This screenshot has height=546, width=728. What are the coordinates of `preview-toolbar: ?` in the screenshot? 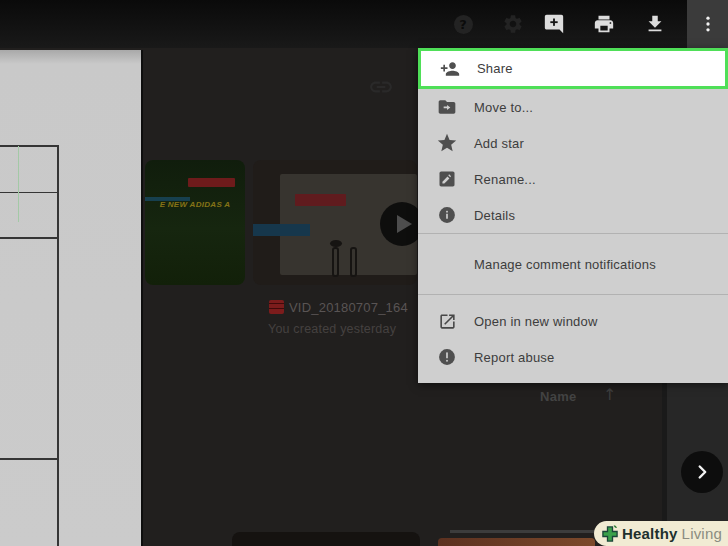 It's located at (364, 24).